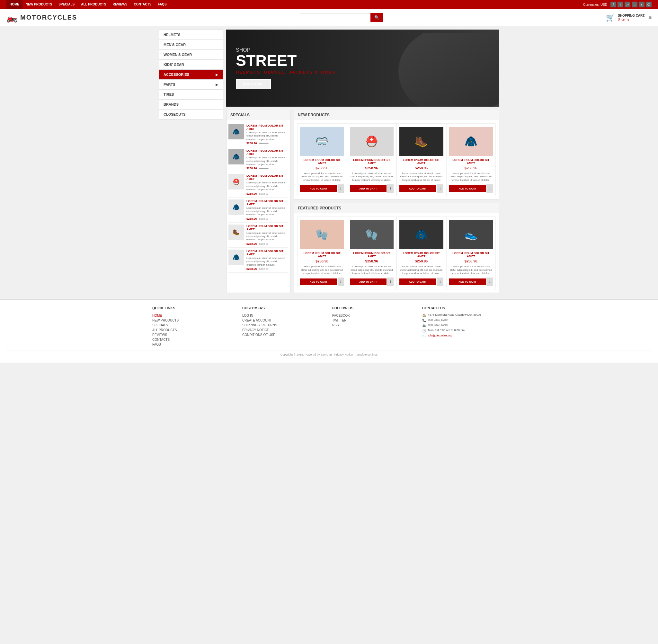 The width and height of the screenshot is (658, 644). What do you see at coordinates (191, 105) in the screenshot?
I see `sidebar-item-brands: BRANDS` at bounding box center [191, 105].